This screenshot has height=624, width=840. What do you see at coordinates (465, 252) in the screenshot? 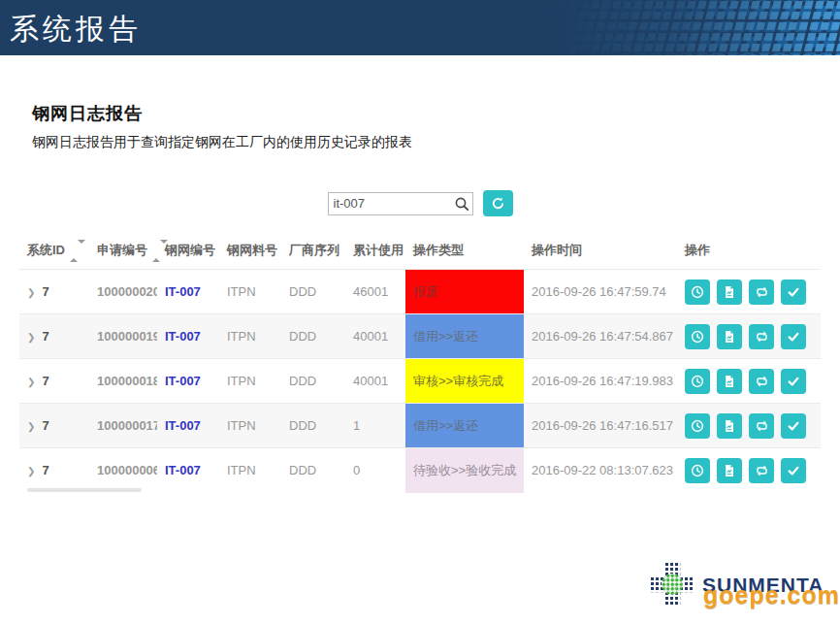
I see `column-header-op-type: 操作类型` at bounding box center [465, 252].